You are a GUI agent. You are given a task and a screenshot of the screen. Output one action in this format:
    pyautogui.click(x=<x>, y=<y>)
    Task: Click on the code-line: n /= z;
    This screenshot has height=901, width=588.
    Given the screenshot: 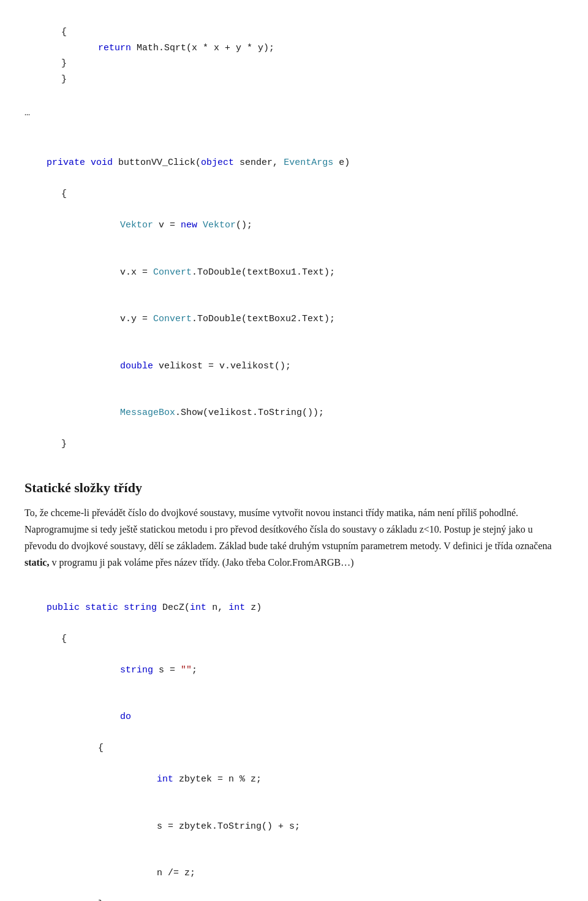 What is the action you would take?
    pyautogui.click(x=349, y=874)
    